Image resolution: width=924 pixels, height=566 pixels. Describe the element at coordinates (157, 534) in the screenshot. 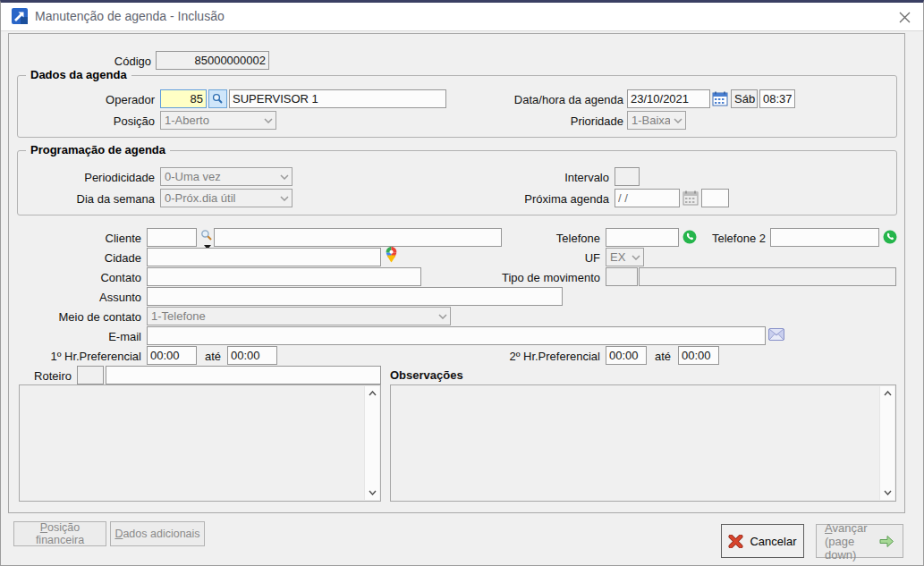

I see `dados-adicionais-button: Dados adicionais` at that location.